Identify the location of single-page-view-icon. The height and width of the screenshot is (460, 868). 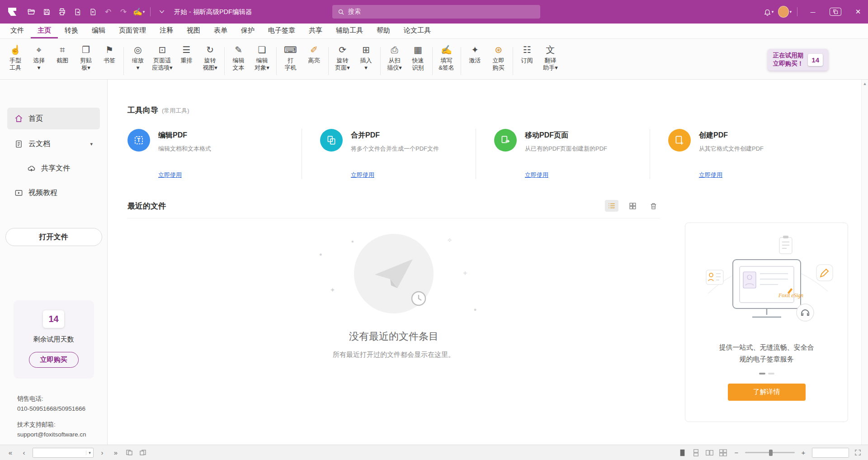
(682, 453).